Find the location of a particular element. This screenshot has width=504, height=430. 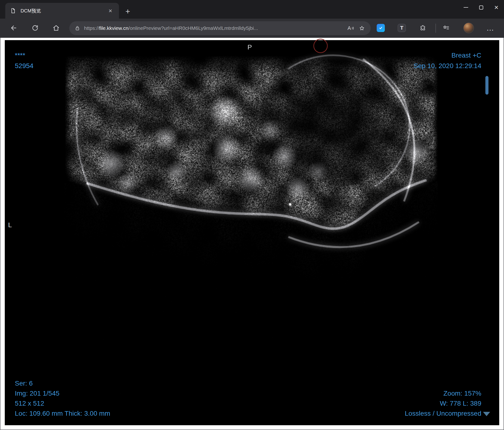

close-icon: × is located at coordinates (496, 7).